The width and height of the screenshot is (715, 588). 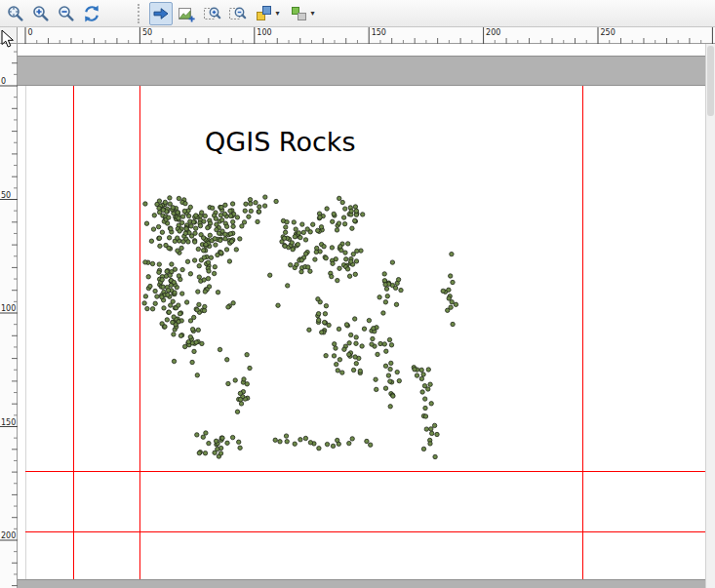 I want to click on vertical-ruler: 050100150200, so click(x=9, y=316).